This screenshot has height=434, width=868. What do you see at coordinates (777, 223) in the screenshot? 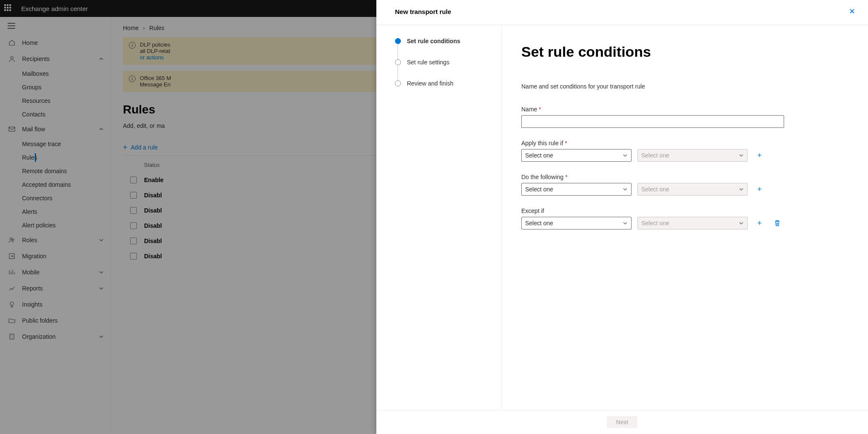
I see `delete-exception-button` at bounding box center [777, 223].